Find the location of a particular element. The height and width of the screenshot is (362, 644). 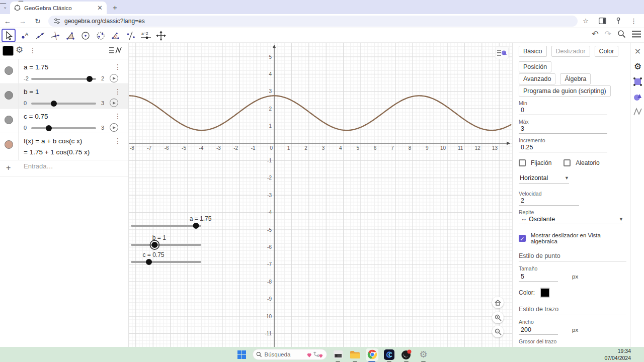

tool-point: A is located at coordinates (25, 35).